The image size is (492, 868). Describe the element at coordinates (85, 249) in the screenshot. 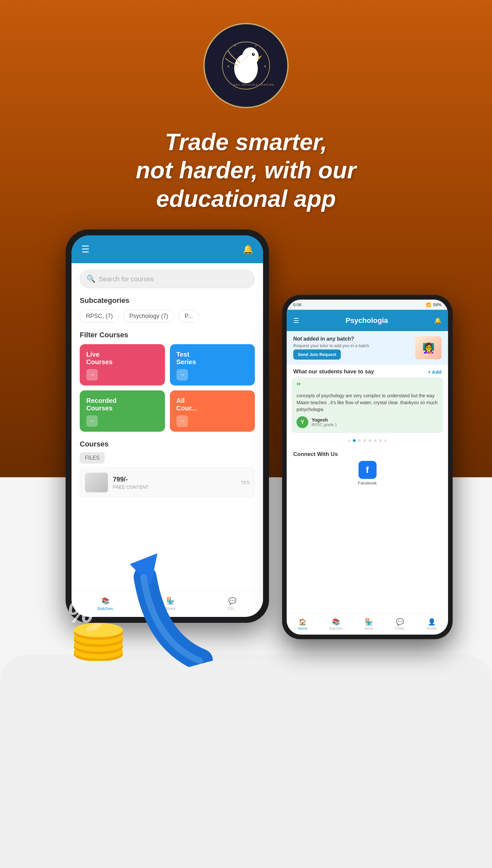

I see `hamburger-icon: ☰` at that location.